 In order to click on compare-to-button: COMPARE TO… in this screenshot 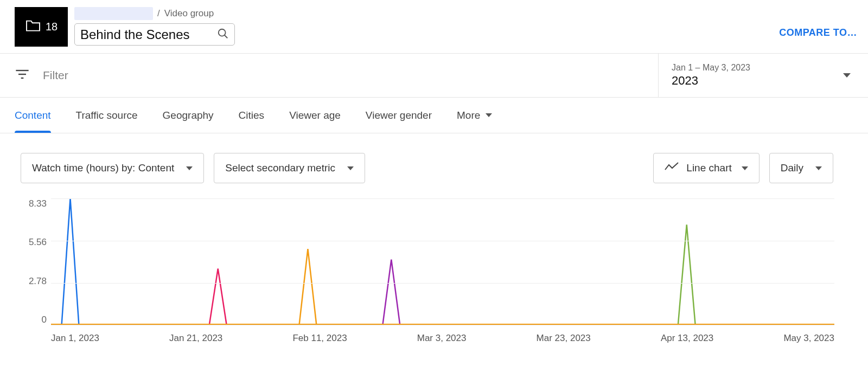, I will do `click(818, 33)`.